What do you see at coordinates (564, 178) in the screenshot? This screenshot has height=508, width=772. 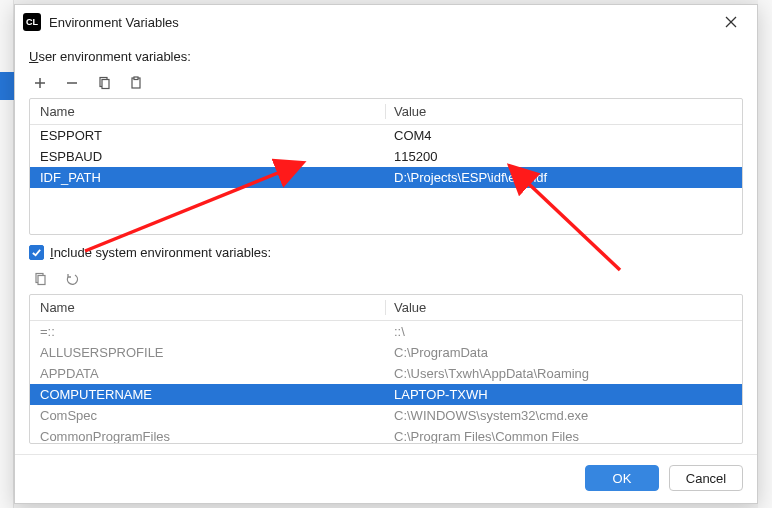 I see `cell-value: D:\Projects\ESP\idf\esp-idf` at bounding box center [564, 178].